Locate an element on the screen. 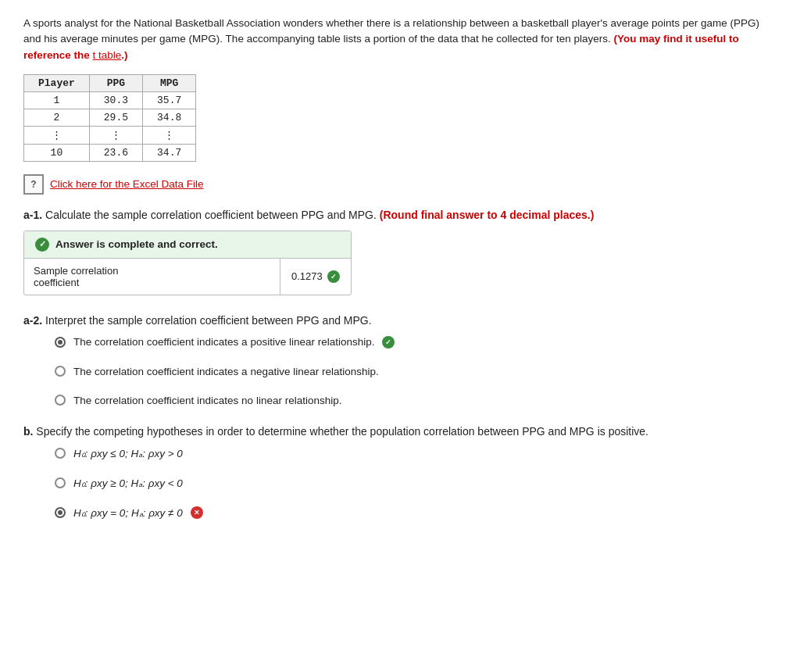 Image resolution: width=800 pixels, height=672 pixels. a1-text: Calculate the sample correlation coeffic… is located at coordinates (211, 215).